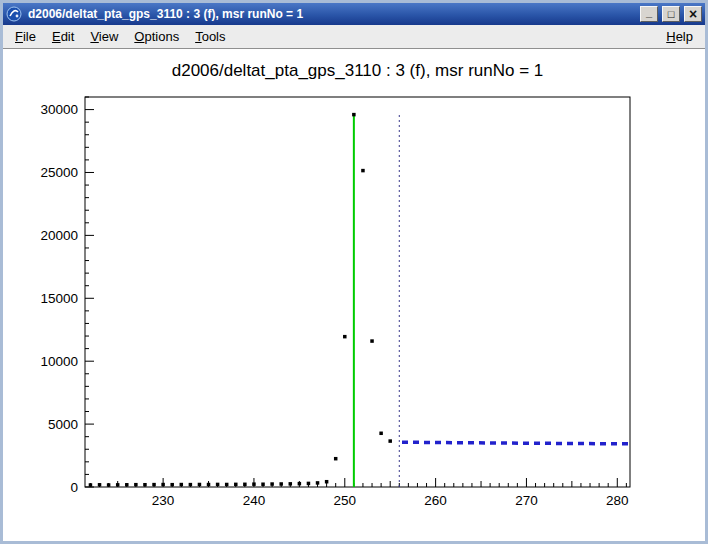  Describe the element at coordinates (63, 36) in the screenshot. I see `menu-edit: Edit` at that location.